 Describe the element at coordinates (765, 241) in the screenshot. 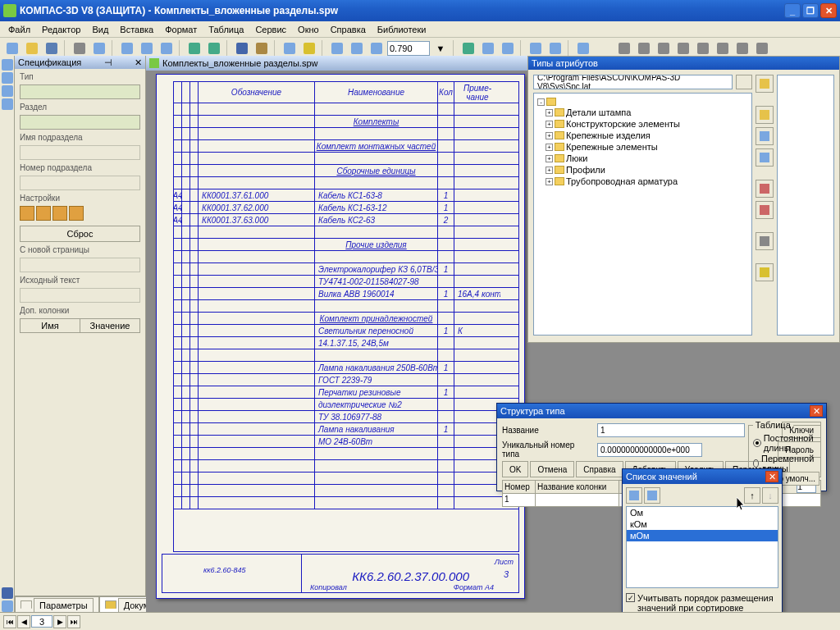

I see `attr-btn-exit` at that location.